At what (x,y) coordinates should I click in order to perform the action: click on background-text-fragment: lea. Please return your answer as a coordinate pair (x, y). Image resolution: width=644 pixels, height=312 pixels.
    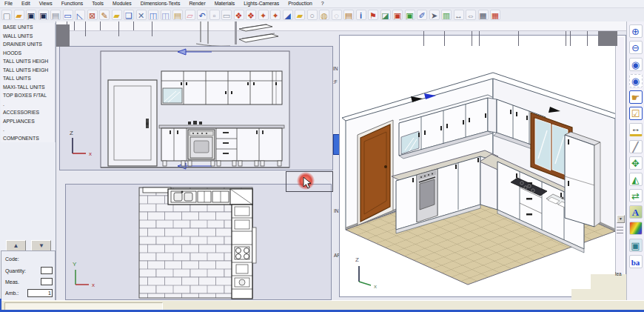
    Looking at the image, I should click on (619, 274).